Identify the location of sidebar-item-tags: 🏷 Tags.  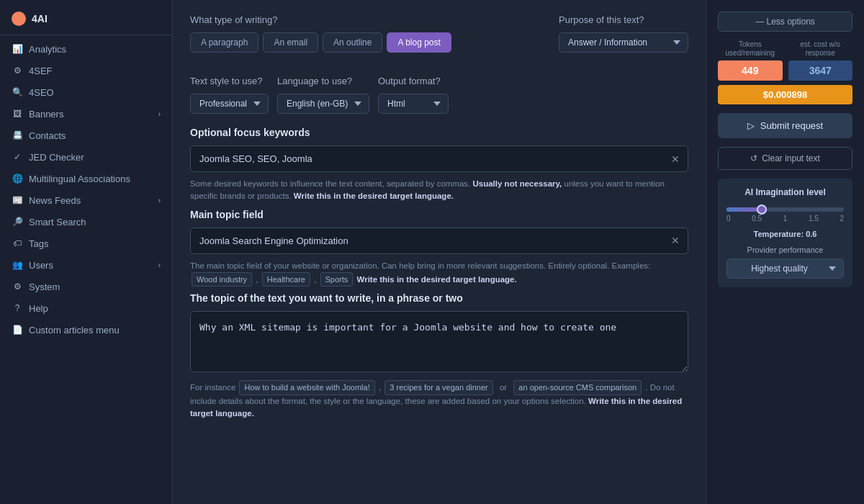
(86, 243).